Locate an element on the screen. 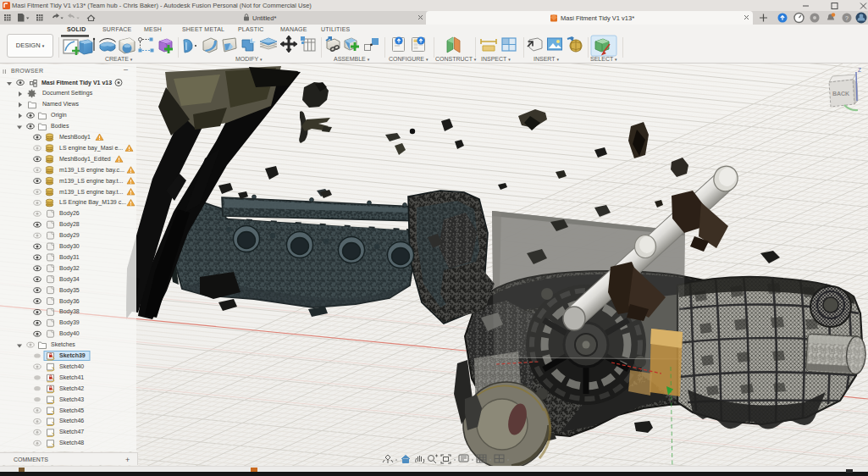 Image resolution: width=868 pixels, height=476 pixels. svg-text: m139_LS engine bay.c... is located at coordinates (91, 170).